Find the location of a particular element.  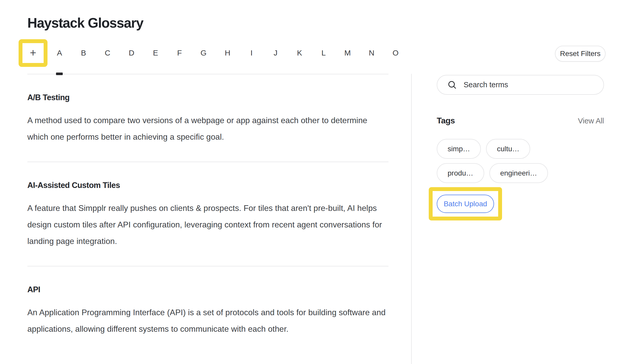

glossary-definition: A method used to compare two versions of… is located at coordinates (208, 129).